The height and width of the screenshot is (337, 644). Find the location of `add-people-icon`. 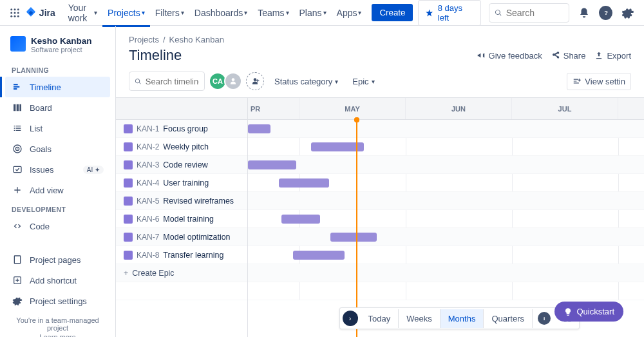

add-people-icon is located at coordinates (255, 81).